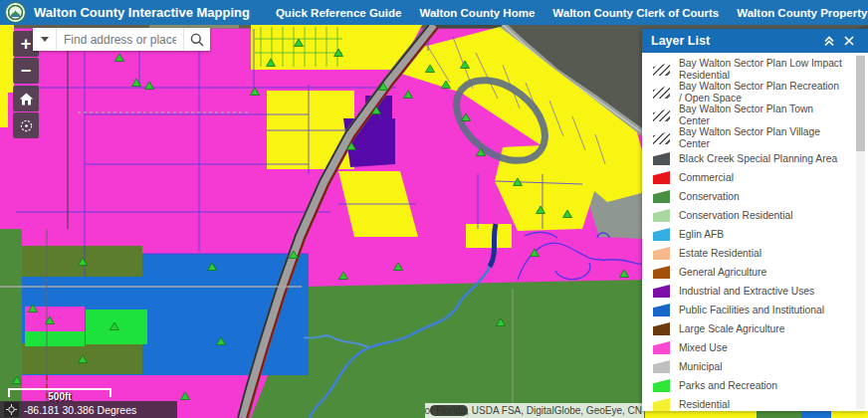 The width and height of the screenshot is (868, 418). I want to click on layer-list-item: Industrial and Extractive Uses, so click(749, 291).